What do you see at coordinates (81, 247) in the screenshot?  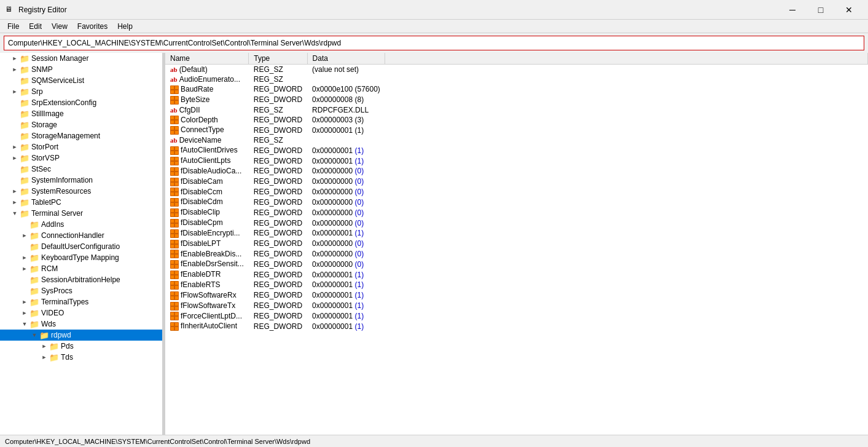 I see `tree-item: 📁DefaultUserConfiguratio` at bounding box center [81, 247].